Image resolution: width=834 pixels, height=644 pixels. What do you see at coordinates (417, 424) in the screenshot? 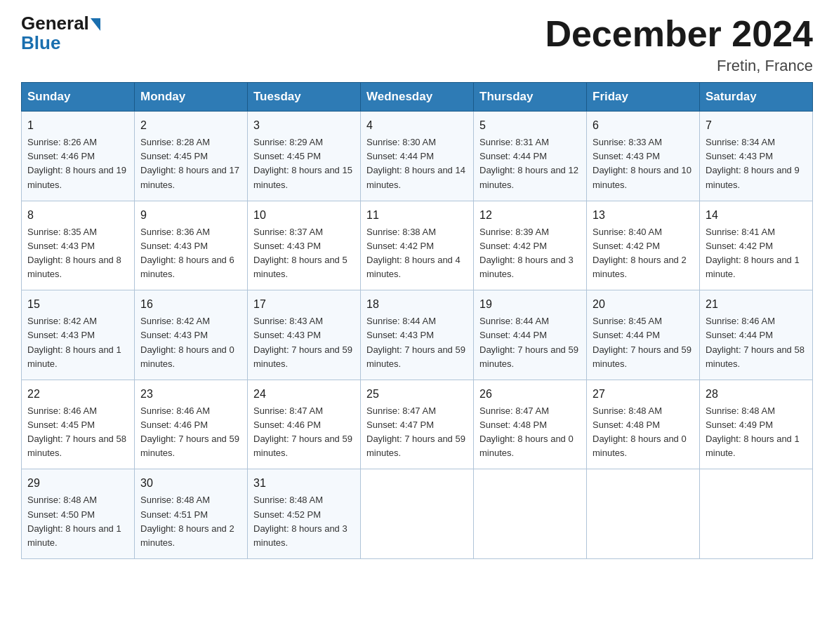
I see `table-row: 25Sunrise: 8:47 AMSunset: 4:47 PMDayligh…` at bounding box center [417, 424].